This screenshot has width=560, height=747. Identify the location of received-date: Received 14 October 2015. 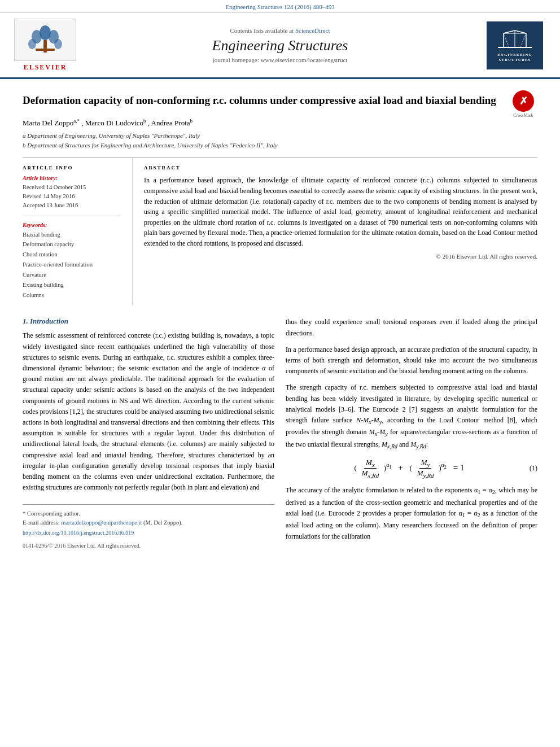
(72, 187).